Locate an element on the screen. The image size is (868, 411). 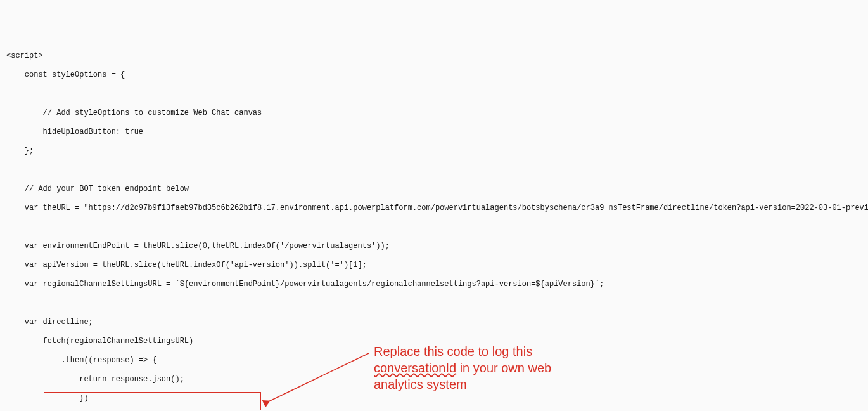
code-line: var regionalChannelSettingsURL = `${envi… is located at coordinates (434, 284).